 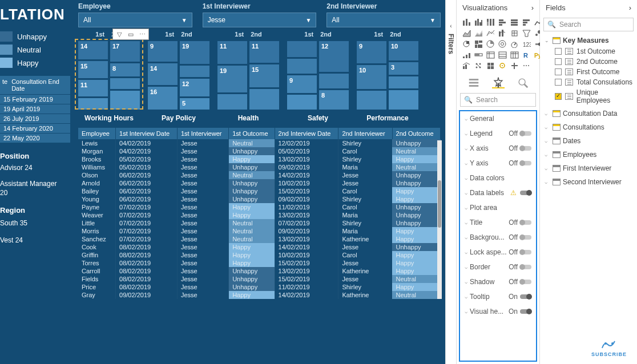 I want to click on field-table-header: ⌵Consultations, so click(x=588, y=127).